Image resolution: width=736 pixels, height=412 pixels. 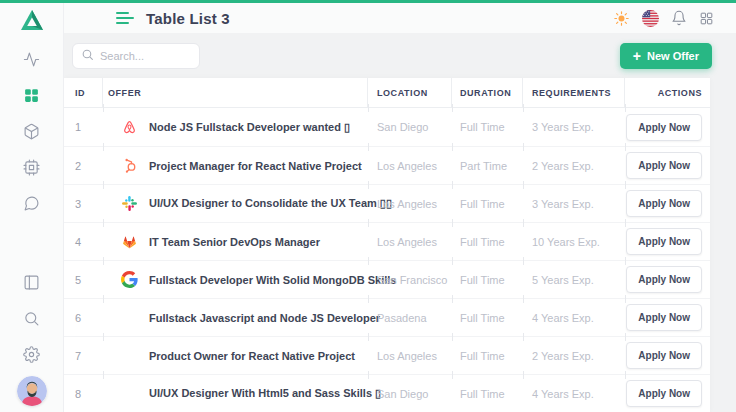 What do you see at coordinates (78, 166) in the screenshot?
I see `offer-id: 2` at bounding box center [78, 166].